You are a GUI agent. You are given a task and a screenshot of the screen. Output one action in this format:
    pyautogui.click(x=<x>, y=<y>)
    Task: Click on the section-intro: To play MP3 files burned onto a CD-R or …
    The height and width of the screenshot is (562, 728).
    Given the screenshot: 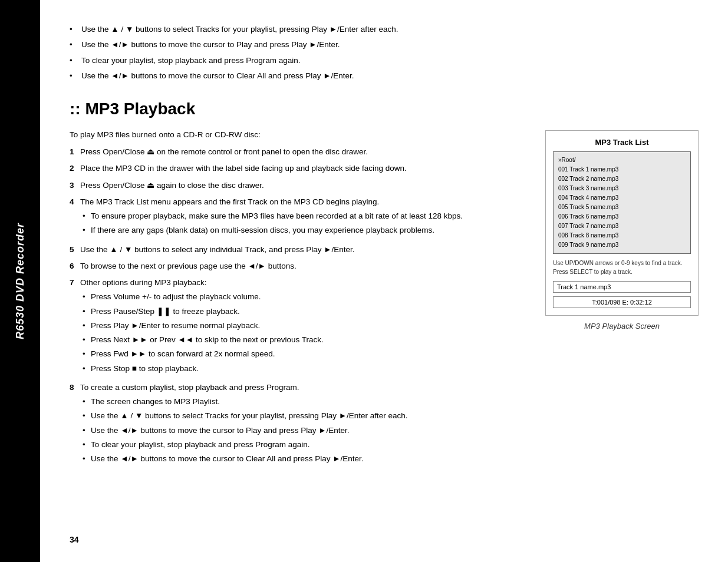 What is the action you would take?
    pyautogui.click(x=296, y=134)
    